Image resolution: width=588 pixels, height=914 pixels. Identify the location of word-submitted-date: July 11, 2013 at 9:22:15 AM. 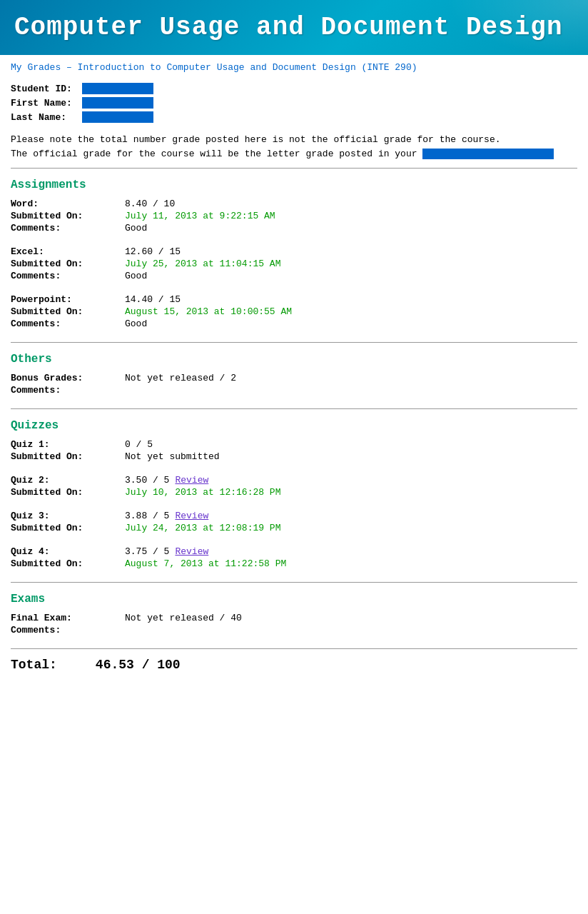
(200, 216).